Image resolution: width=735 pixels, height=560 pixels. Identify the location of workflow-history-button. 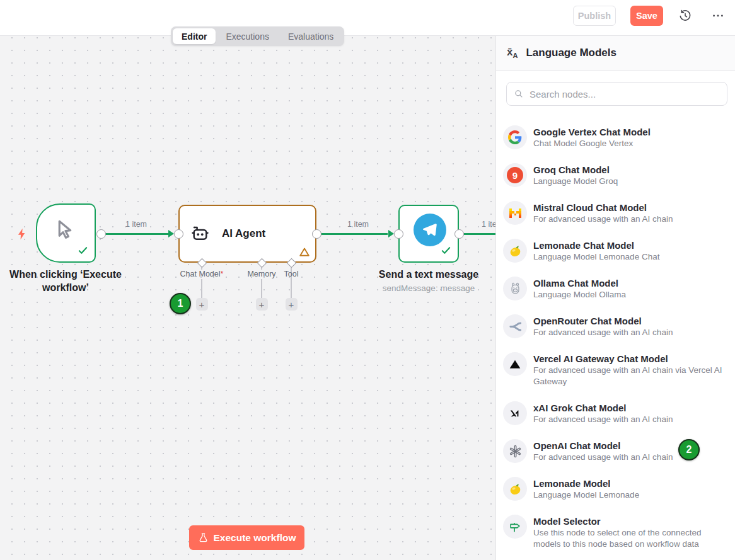
(685, 16).